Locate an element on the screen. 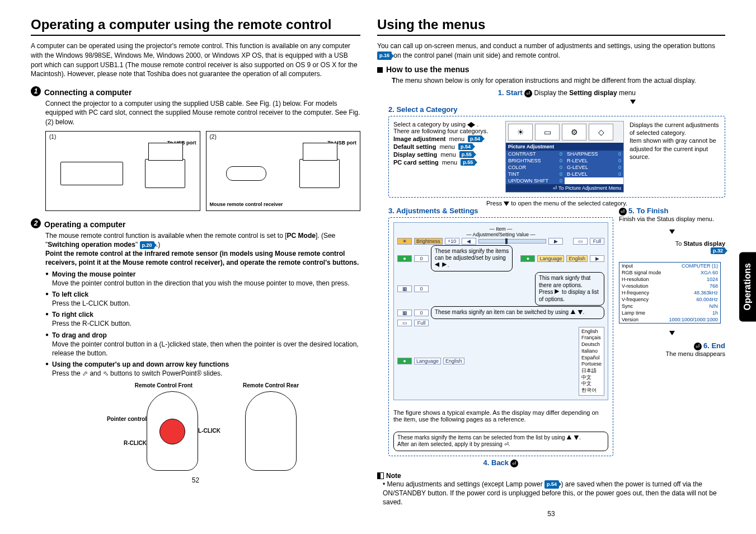  note-body: • Menu adjustments and settings (except … is located at coordinates (554, 494).